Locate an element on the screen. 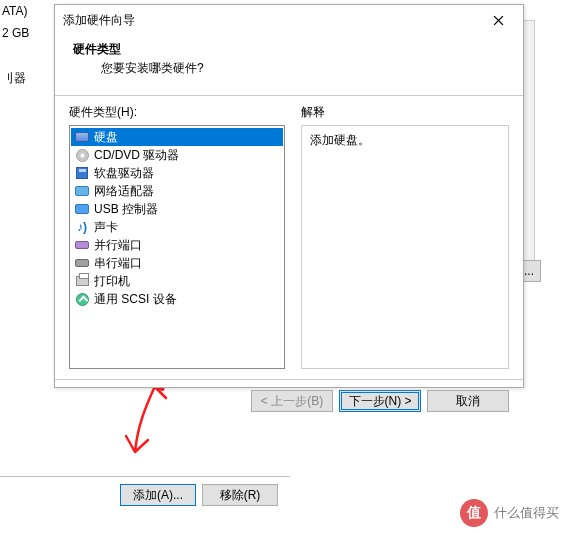 This screenshot has width=565, height=533. parallel-icon is located at coordinates (82, 245).